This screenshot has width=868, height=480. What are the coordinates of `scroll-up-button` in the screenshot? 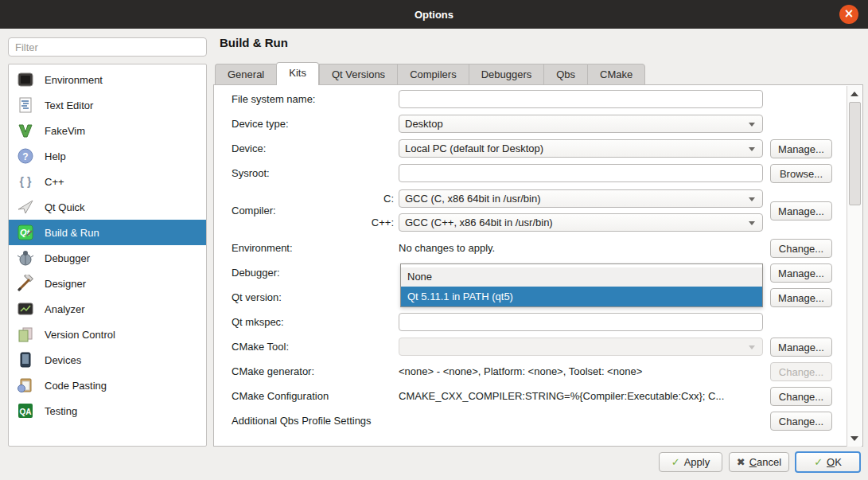 It's located at (854, 94).